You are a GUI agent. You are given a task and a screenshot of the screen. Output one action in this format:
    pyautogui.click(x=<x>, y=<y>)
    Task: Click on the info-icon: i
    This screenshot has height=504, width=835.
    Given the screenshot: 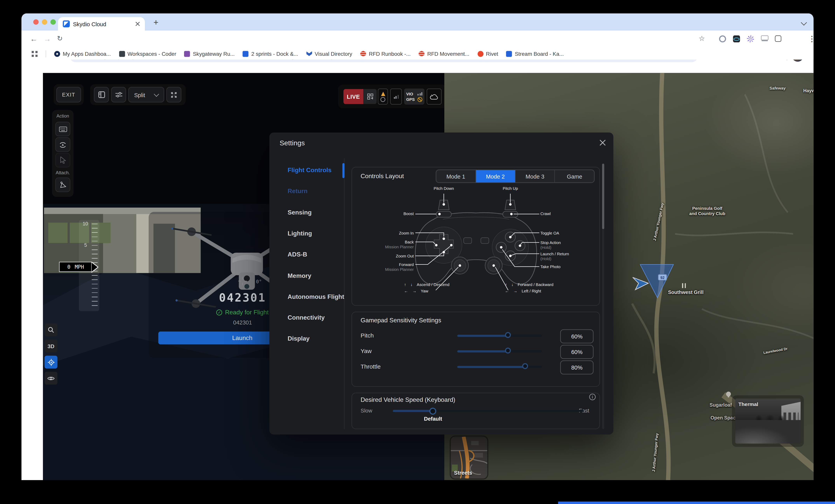 What is the action you would take?
    pyautogui.click(x=592, y=397)
    